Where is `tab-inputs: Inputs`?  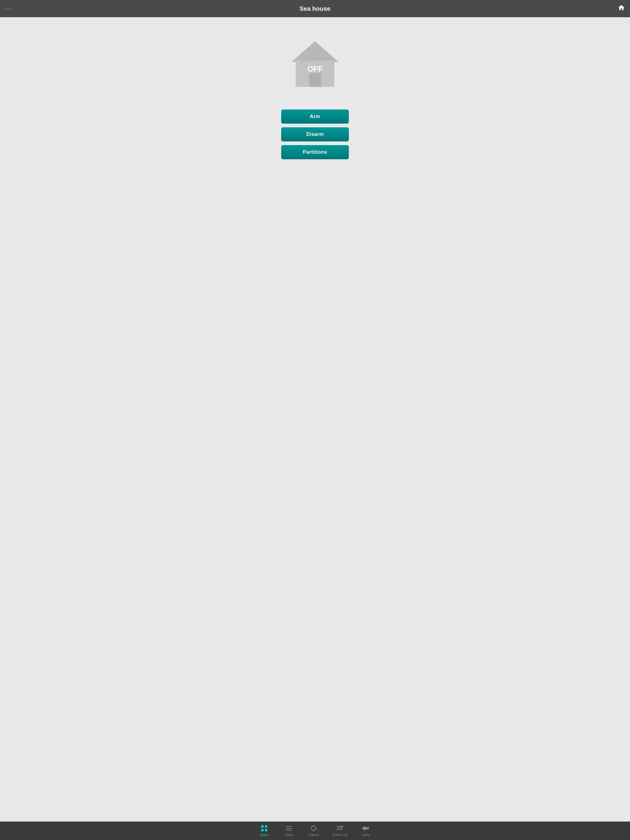
tab-inputs: Inputs is located at coordinates (289, 831).